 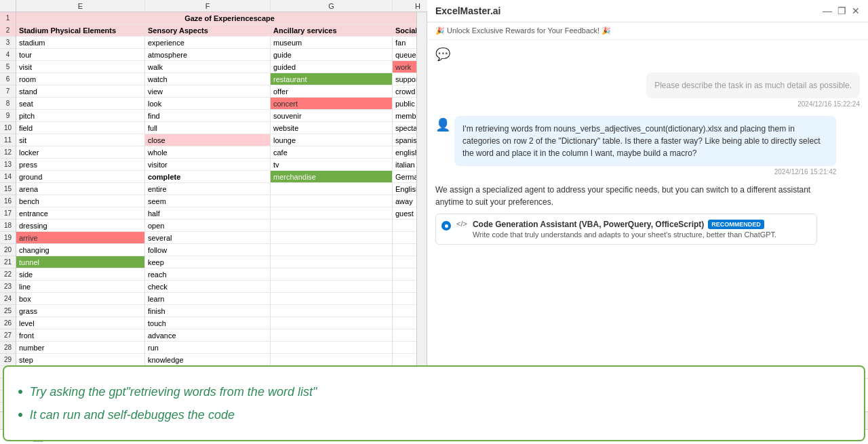 I want to click on cell-r29-c3, so click(x=404, y=359).